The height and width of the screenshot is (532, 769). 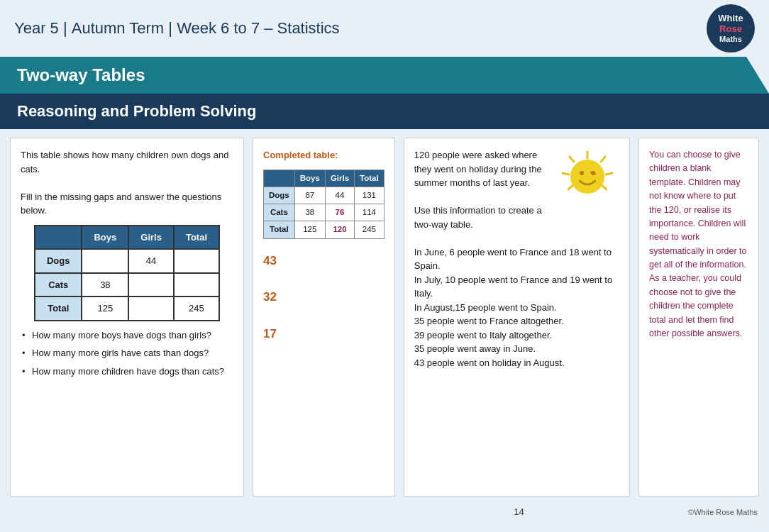 I want to click on header-title: Year 5 | Autumn Term | Week 6 to 7 – Sta…, so click(x=177, y=28).